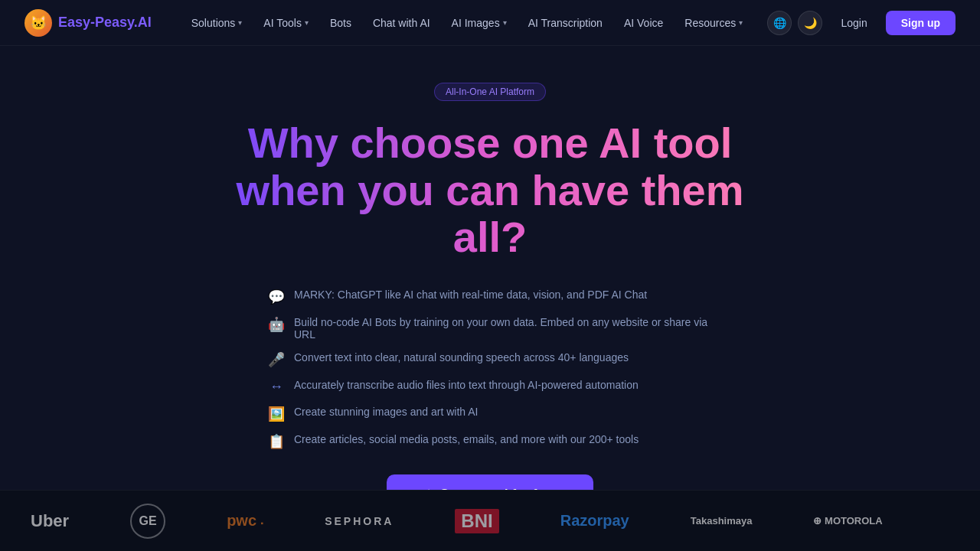  I want to click on brand-ge: GE, so click(148, 521).